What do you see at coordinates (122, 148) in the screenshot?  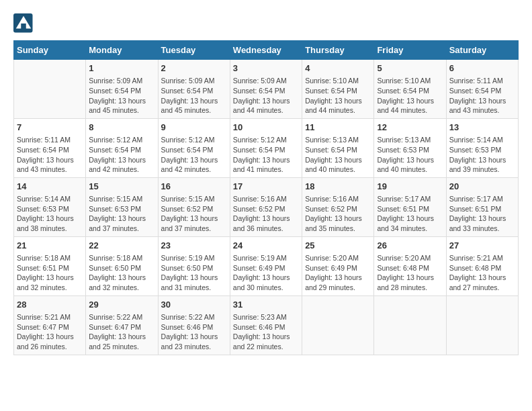 I see `calendar-cell: 8Sunrise: 5:12 AM Sunset: 6:54 PM Daylig…` at bounding box center [122, 148].